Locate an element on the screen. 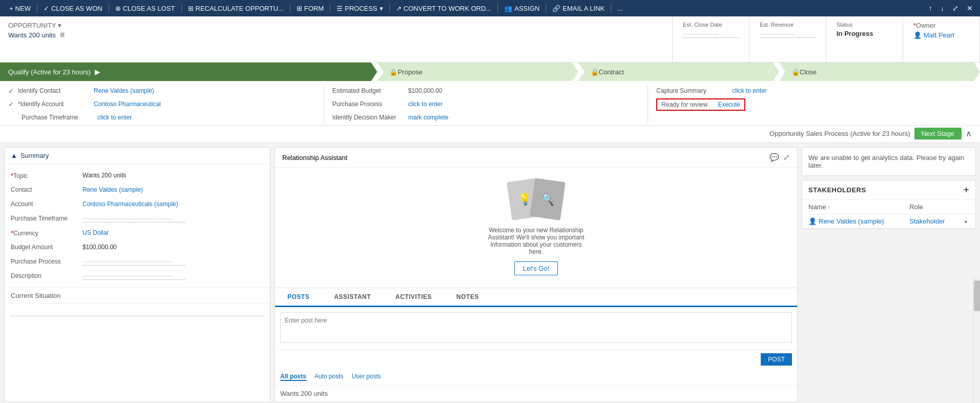 This screenshot has height=403, width=980. stakeholder-role-link: Stakeholder is located at coordinates (927, 221).